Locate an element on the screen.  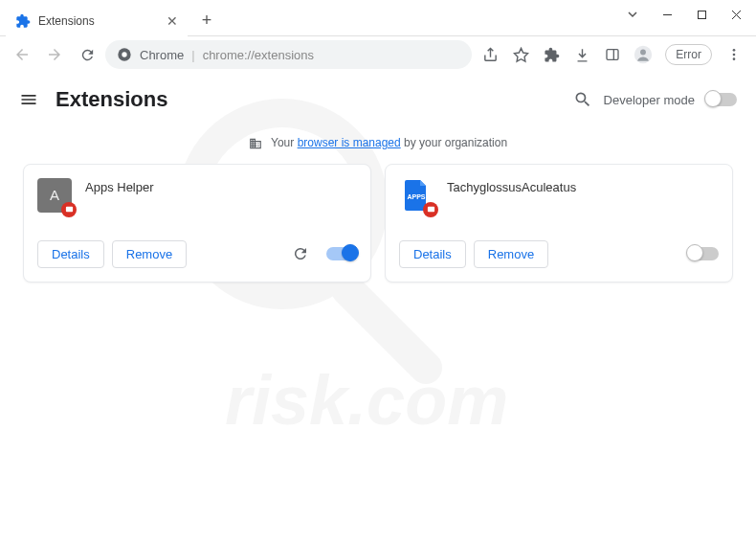
extension-name: TachyglossusAculeatus is located at coordinates (511, 186).